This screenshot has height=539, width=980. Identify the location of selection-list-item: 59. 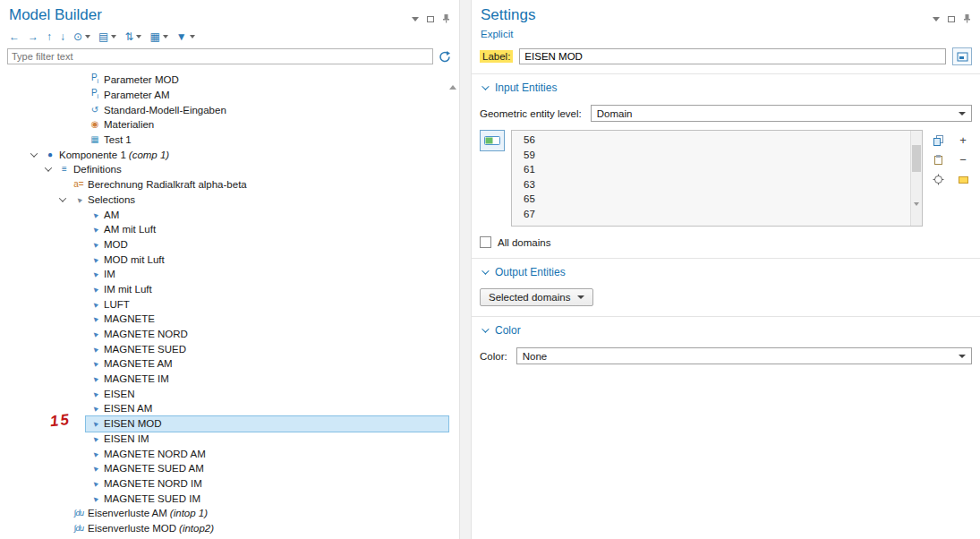
(716, 156).